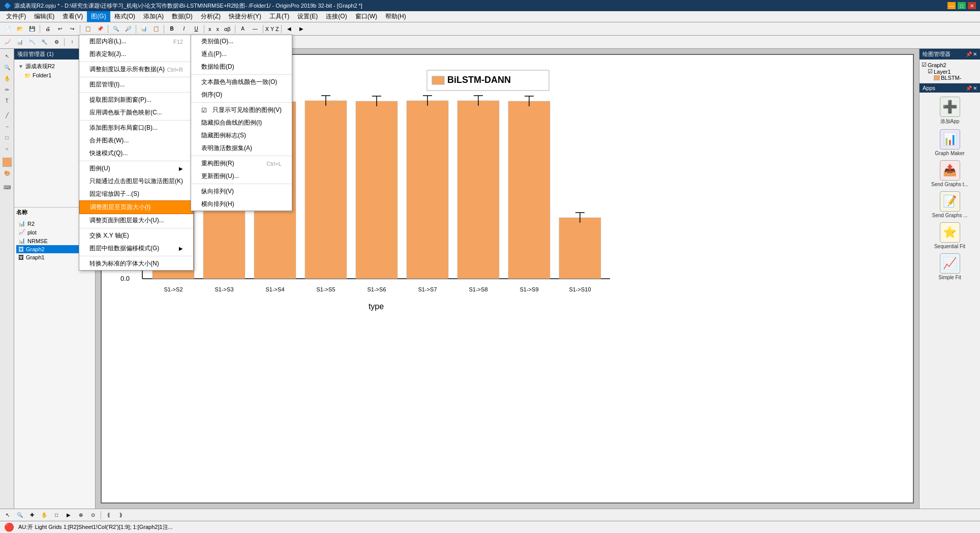  I want to click on menu-view: 查看(V), so click(73, 16).